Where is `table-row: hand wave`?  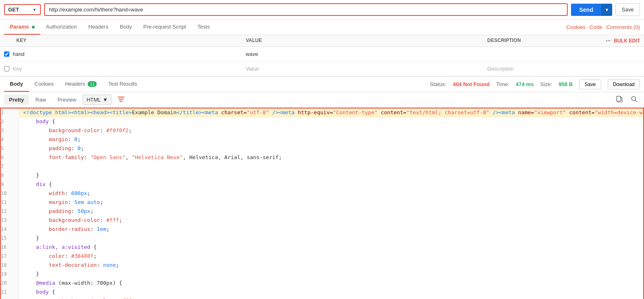
table-row: hand wave is located at coordinates (322, 54).